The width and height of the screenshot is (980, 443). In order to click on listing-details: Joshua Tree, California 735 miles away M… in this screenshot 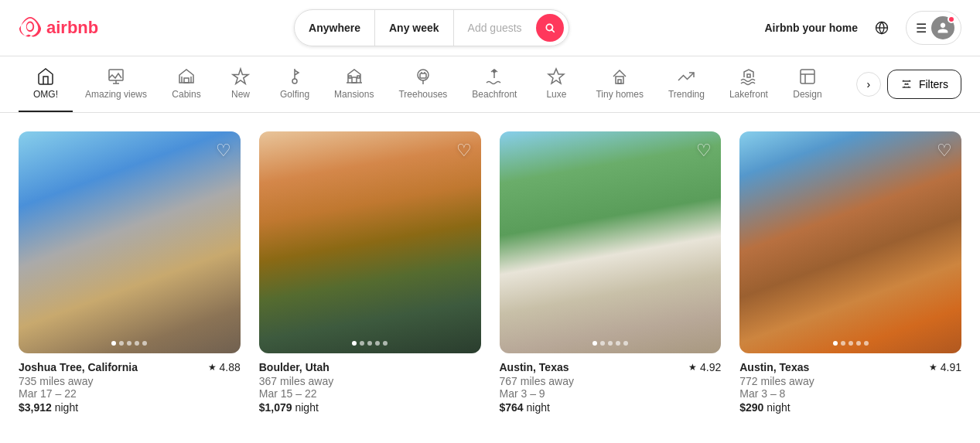, I will do `click(110, 387)`.